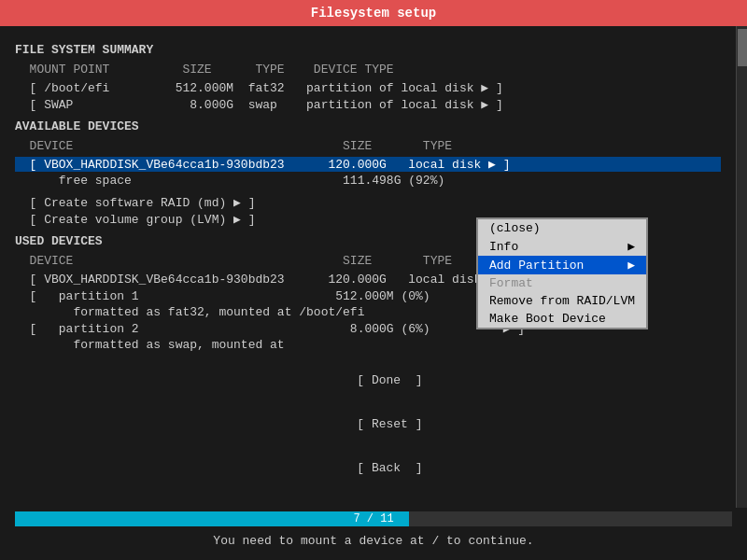  Describe the element at coordinates (368, 345) in the screenshot. I see `partition2-desc: formatted as swap, mounted at` at that location.